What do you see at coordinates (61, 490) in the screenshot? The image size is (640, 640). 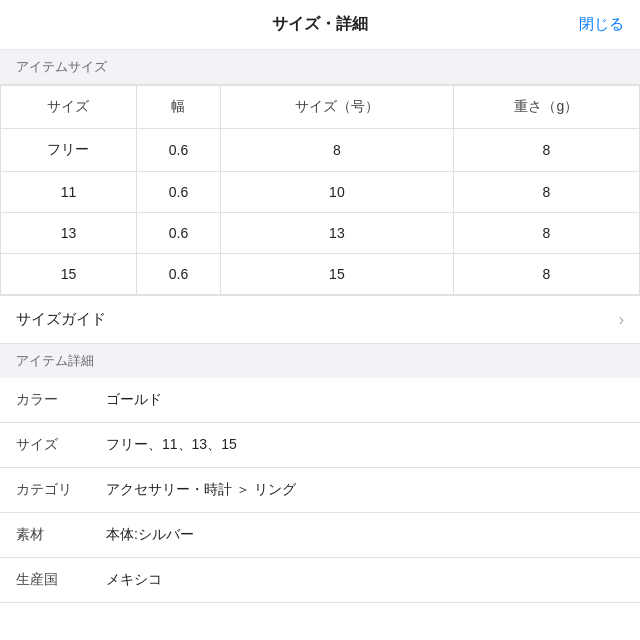 I see `detail-key: カテゴリ` at bounding box center [61, 490].